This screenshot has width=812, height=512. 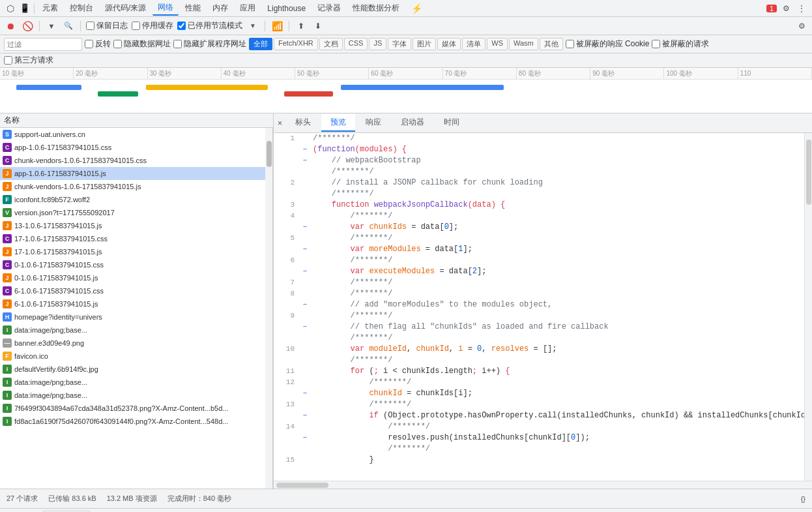 I want to click on hide-data-urls-checkbox: 隐藏数据网址, so click(x=142, y=44).